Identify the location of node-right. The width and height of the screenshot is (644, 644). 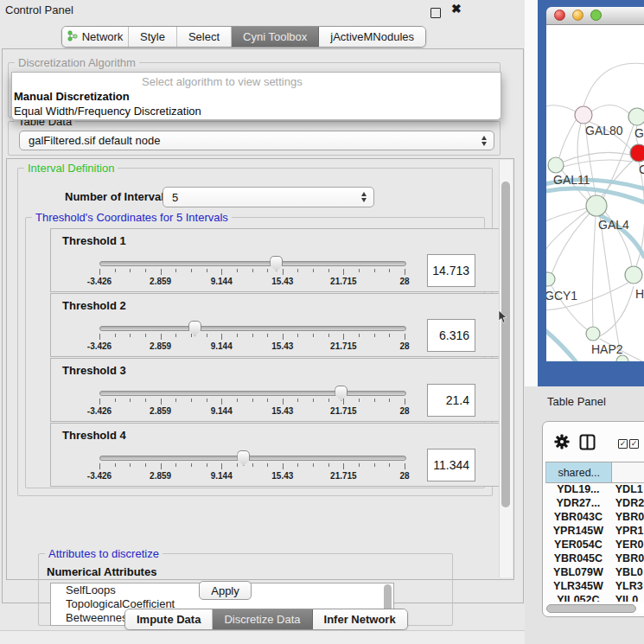
(634, 275).